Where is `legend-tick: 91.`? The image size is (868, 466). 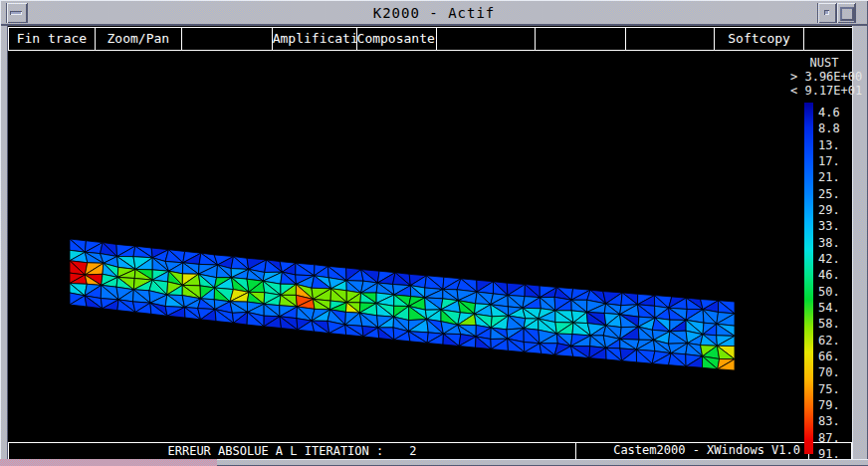 legend-tick: 91. is located at coordinates (838, 454).